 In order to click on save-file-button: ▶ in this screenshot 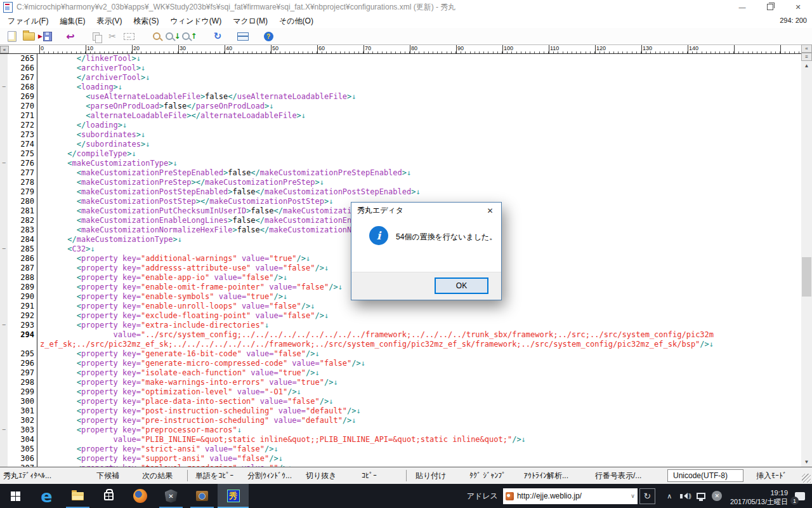, I will do `click(45, 36)`.